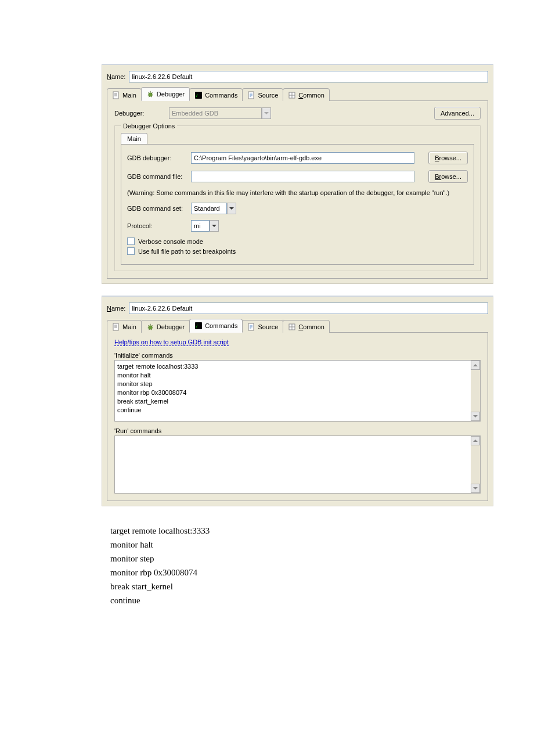 The image size is (534, 756). Describe the element at coordinates (303, 177) in the screenshot. I see `gdb-cmdfile-input` at that location.